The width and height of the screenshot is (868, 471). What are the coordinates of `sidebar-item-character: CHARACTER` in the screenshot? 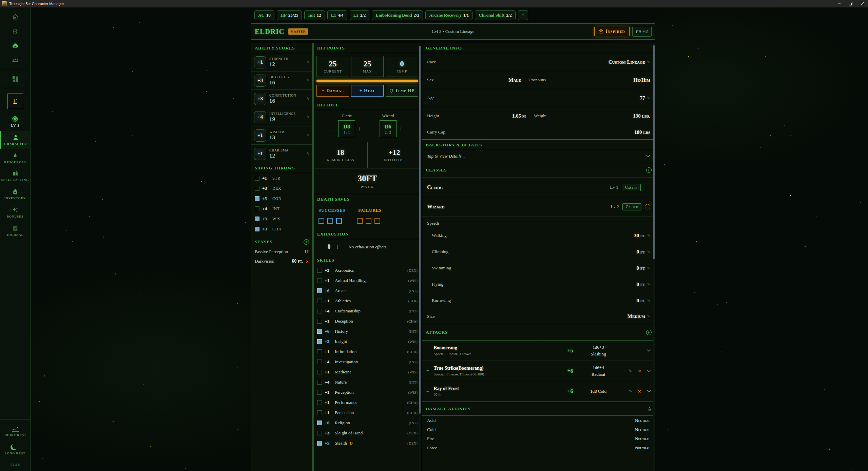 It's located at (15, 140).